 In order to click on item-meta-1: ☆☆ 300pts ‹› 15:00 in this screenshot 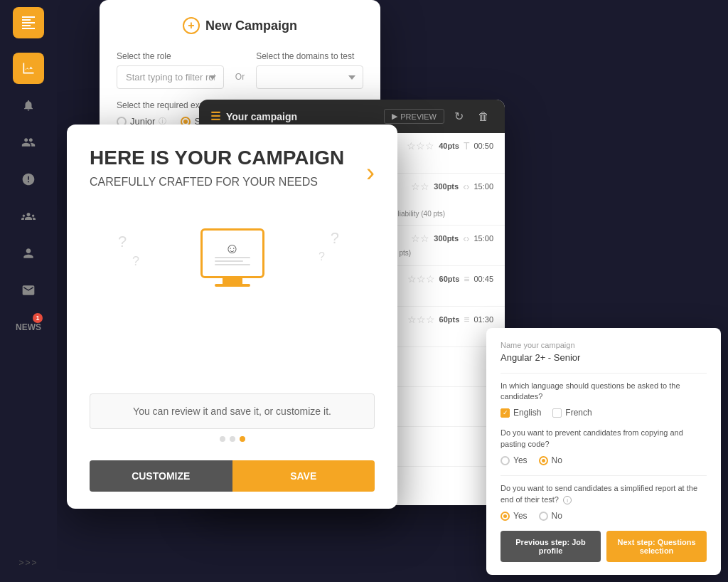, I will do `click(452, 186)`.